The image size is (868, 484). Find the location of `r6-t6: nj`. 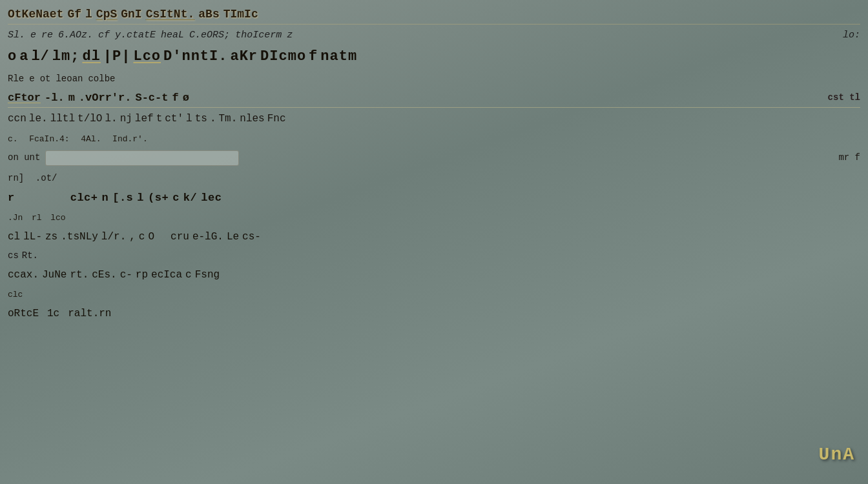

r6-t6: nj is located at coordinates (127, 119).